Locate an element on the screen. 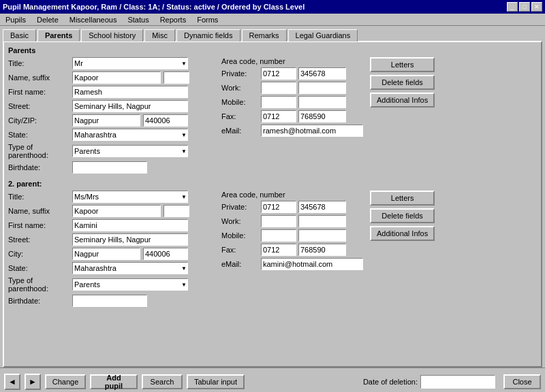 The image size is (545, 392). p1-mobile-label: Mobile: is located at coordinates (240, 102).